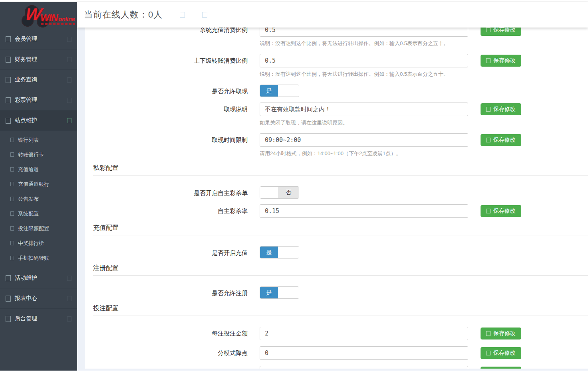  I want to click on sidebar-item-报表中心: 报表中心, so click(38, 298).